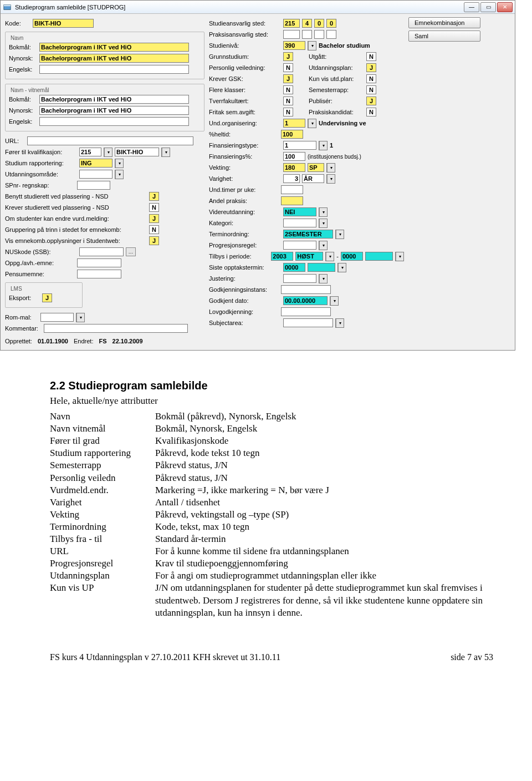 The image size is (532, 781). Describe the element at coordinates (505, 7) in the screenshot. I see `close-button: ✕` at that location.